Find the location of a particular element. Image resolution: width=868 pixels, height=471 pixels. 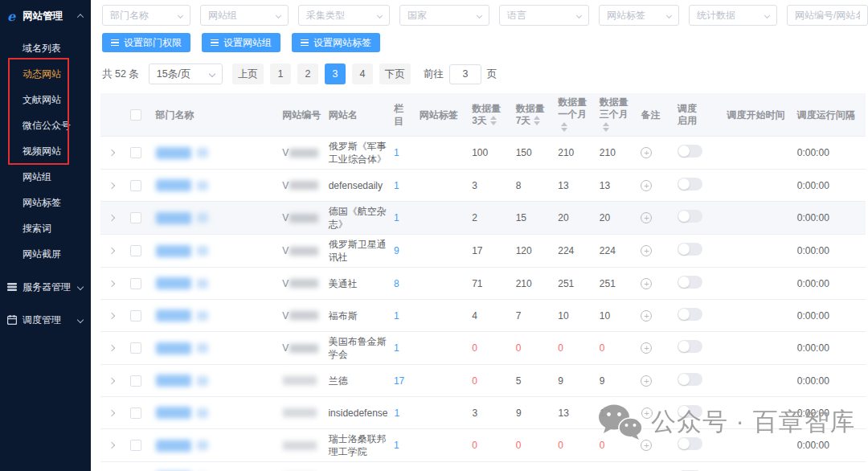

filter-select: 采集类型 is located at coordinates (344, 15).